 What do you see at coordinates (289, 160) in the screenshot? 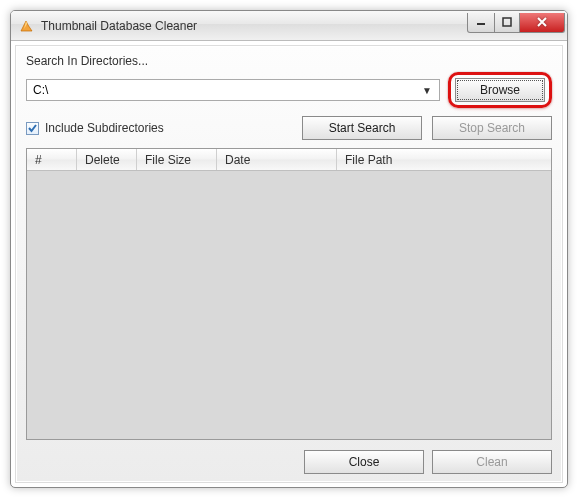
I see `table-header: # Delete File Size Date File Path` at bounding box center [289, 160].